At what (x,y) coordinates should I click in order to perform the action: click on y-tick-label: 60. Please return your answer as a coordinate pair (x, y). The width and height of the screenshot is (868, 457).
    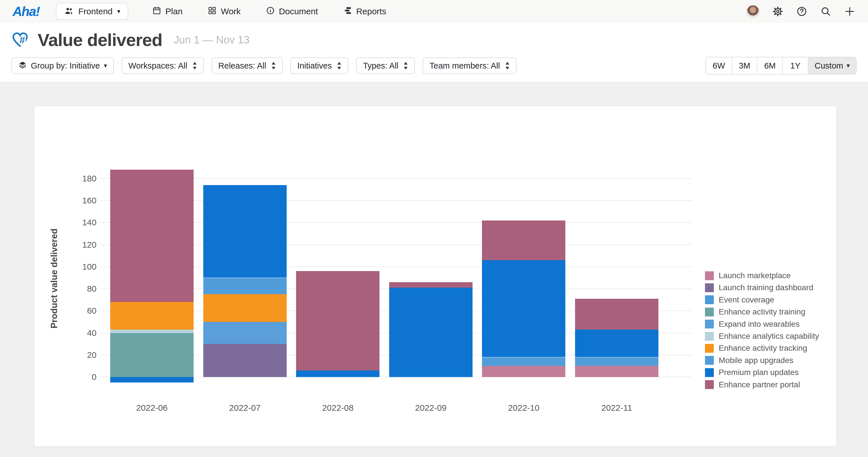
    Looking at the image, I should click on (73, 311).